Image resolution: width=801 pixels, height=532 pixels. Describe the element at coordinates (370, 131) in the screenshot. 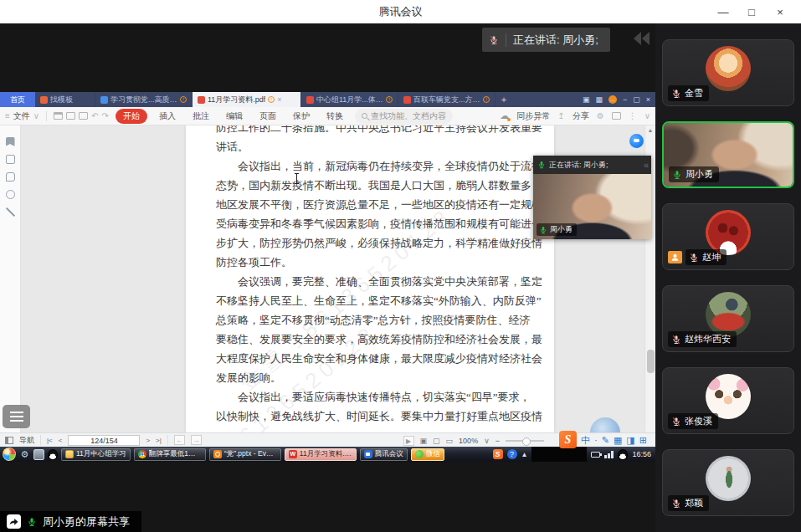

I see `document-line: 防控工作的二十条措施。中共中央总书记习近平主持会议并发表重要` at that location.